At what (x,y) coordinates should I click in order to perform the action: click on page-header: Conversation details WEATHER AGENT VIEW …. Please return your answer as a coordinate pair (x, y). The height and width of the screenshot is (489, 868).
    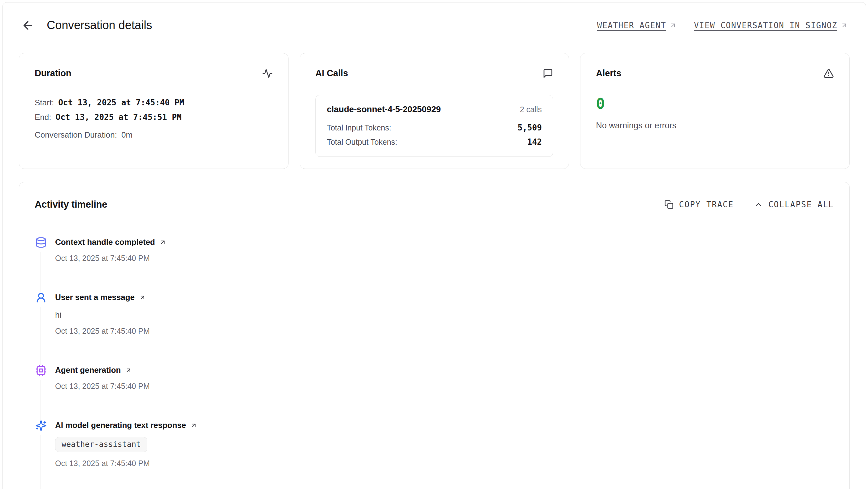
    Looking at the image, I should click on (434, 17).